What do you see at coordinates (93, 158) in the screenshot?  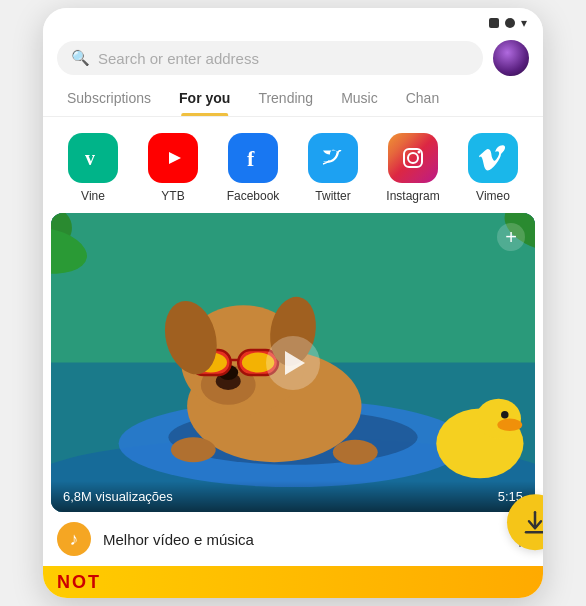 I see `vine-icon: v` at bounding box center [93, 158].